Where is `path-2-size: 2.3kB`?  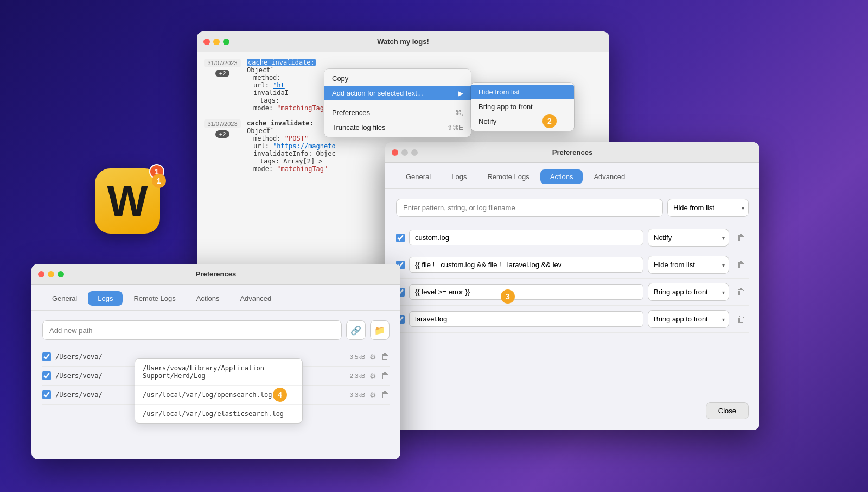
path-2-size: 2.3kB is located at coordinates (356, 376).